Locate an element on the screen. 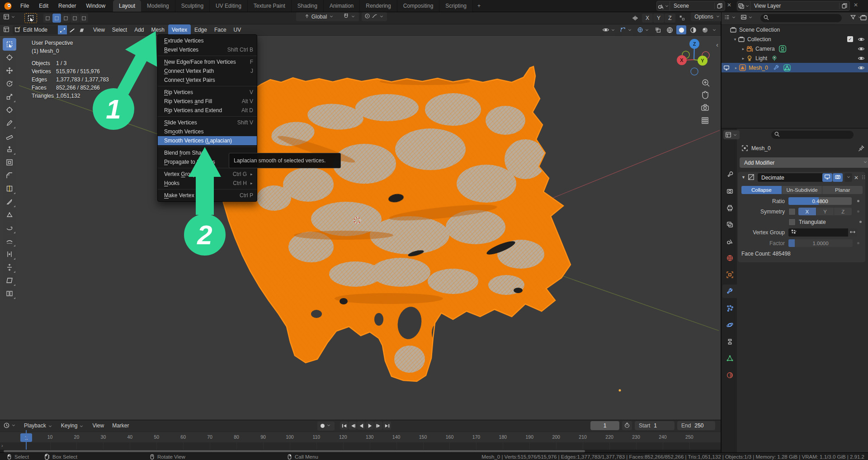 The width and height of the screenshot is (868, 460). visibility-dropdown is located at coordinates (609, 30).